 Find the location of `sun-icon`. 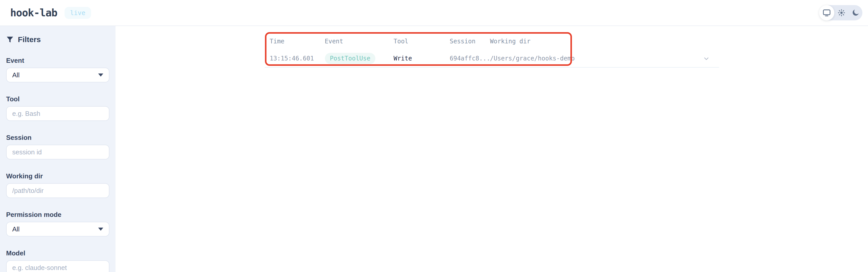

sun-icon is located at coordinates (841, 13).